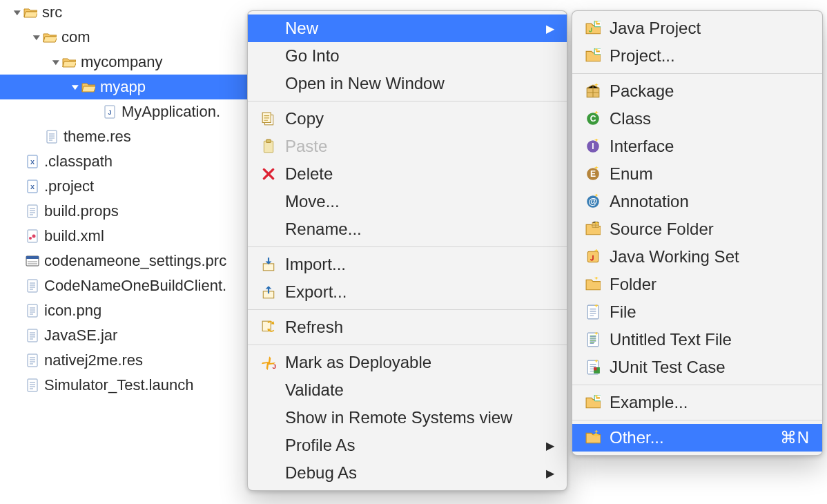 This screenshot has width=827, height=504. What do you see at coordinates (407, 202) in the screenshot?
I see `menu-item-move: Move...` at bounding box center [407, 202].